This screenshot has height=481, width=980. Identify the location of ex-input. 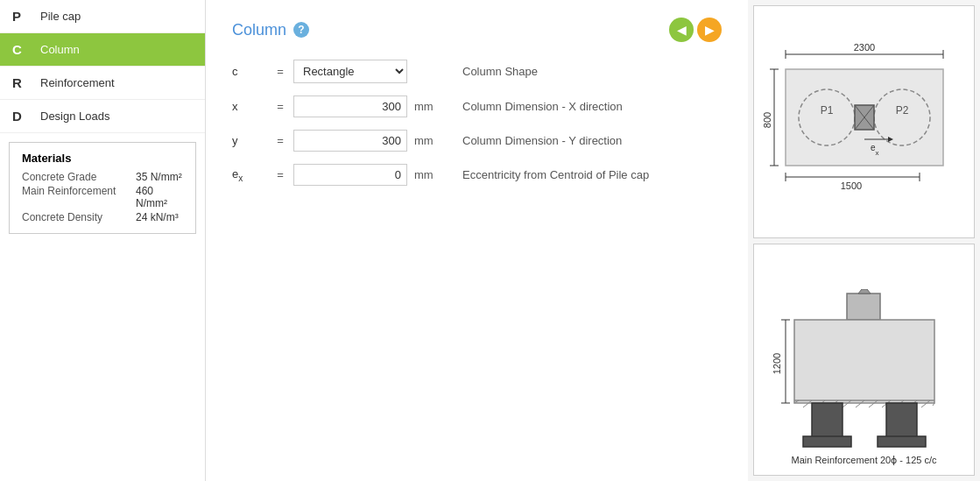
(350, 175).